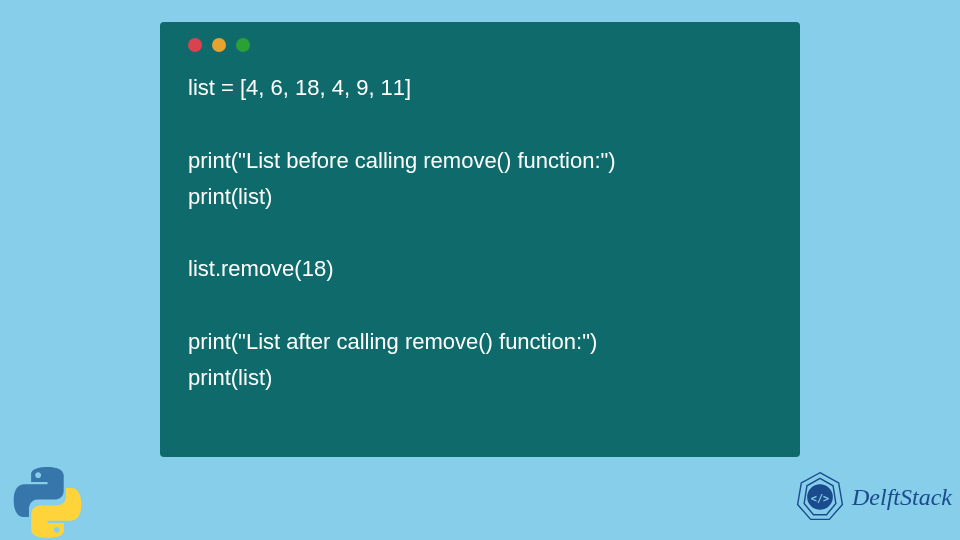 This screenshot has height=540, width=960. Describe the element at coordinates (219, 45) in the screenshot. I see `minimize-icon` at that location.